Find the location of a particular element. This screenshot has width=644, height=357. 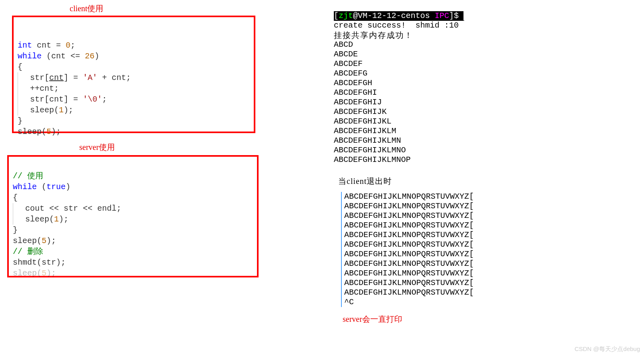

code-text: + cnt; is located at coordinates (114, 78).